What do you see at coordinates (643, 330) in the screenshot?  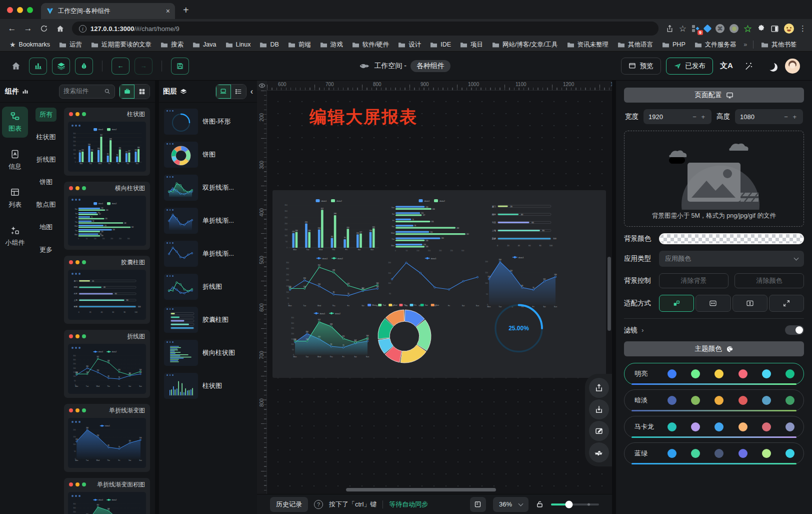 I see `filter-expand-icon: ›` at bounding box center [643, 330].